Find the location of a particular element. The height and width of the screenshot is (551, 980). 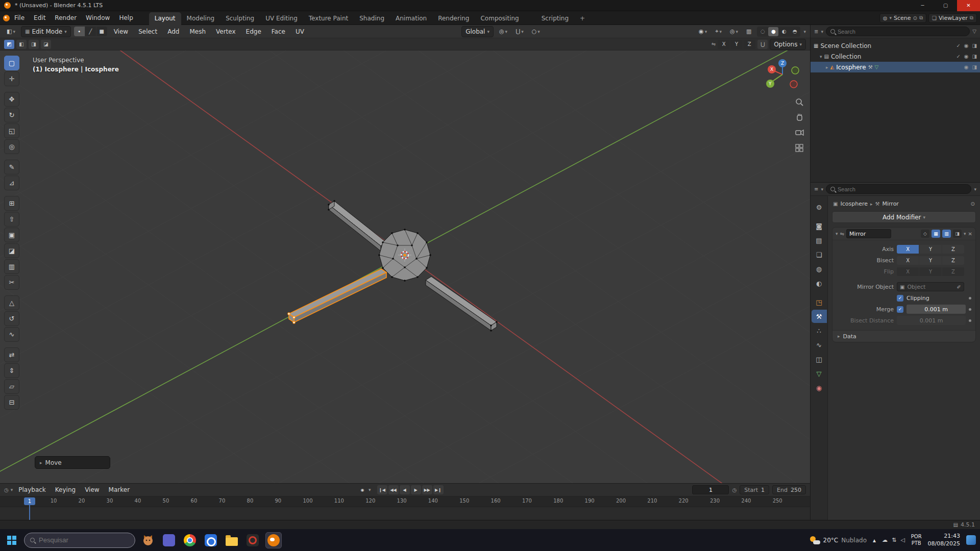

start-frame-field: Start 1 is located at coordinates (754, 490).